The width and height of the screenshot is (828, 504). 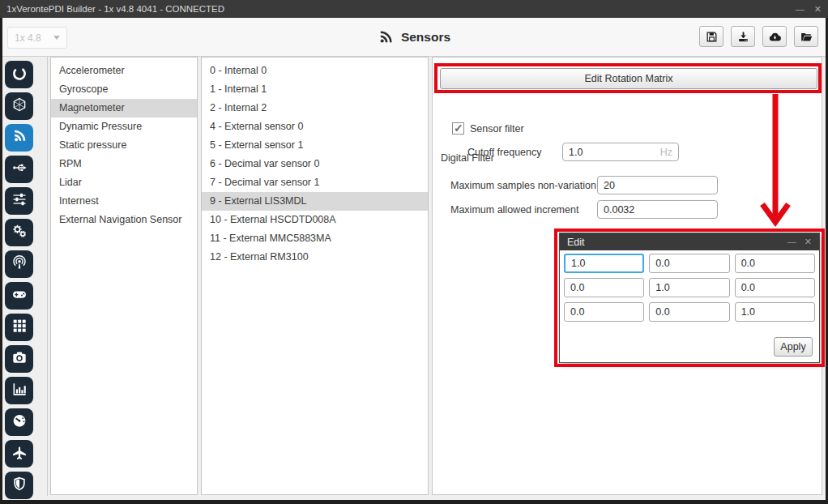 What do you see at coordinates (314, 89) in the screenshot?
I see `sensor-item: 1 - Internal 1` at bounding box center [314, 89].